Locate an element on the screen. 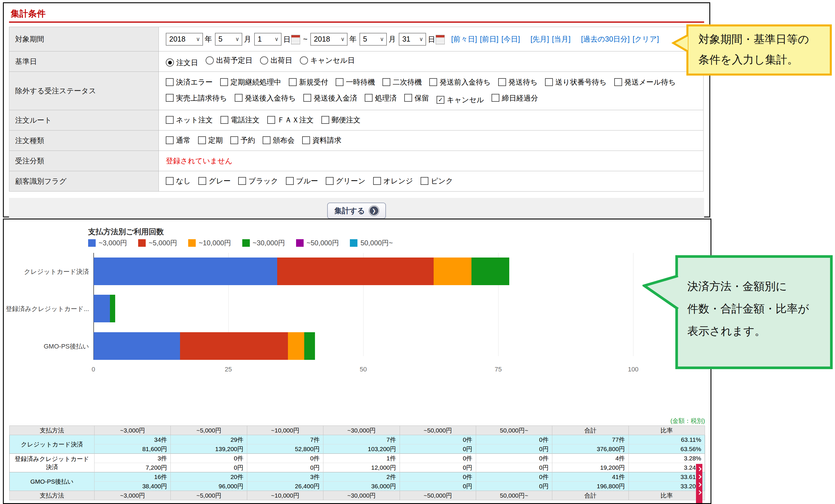 The width and height of the screenshot is (835, 504). checkbox-option-発送後入金待ち: 発送後入金待ち is located at coordinates (266, 98).